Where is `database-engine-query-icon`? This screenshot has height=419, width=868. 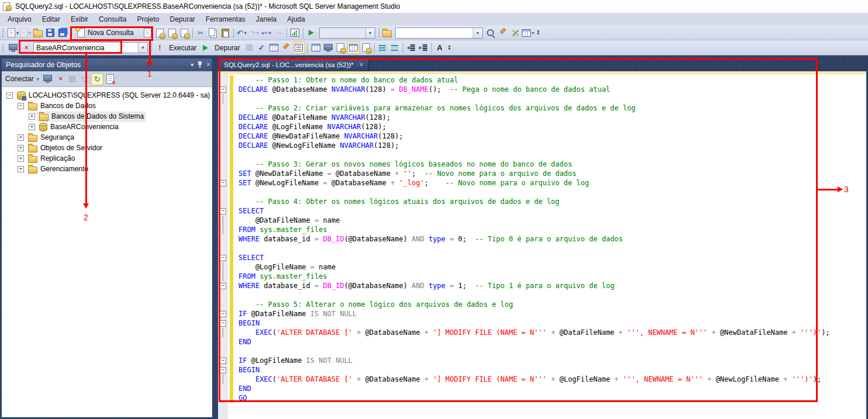
database-engine-query-icon is located at coordinates (147, 33).